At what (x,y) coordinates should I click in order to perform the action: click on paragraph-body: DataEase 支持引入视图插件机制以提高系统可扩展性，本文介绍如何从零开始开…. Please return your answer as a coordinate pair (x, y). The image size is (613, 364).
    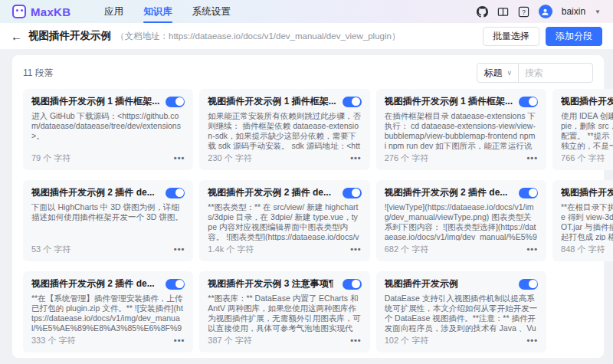
    Looking at the image, I should click on (461, 313).